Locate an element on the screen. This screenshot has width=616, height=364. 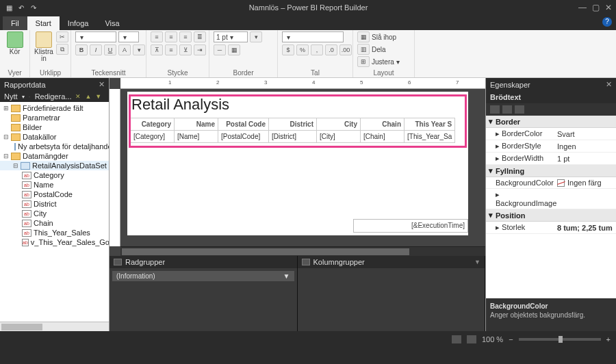
col-header: City is located at coordinates (339, 125).